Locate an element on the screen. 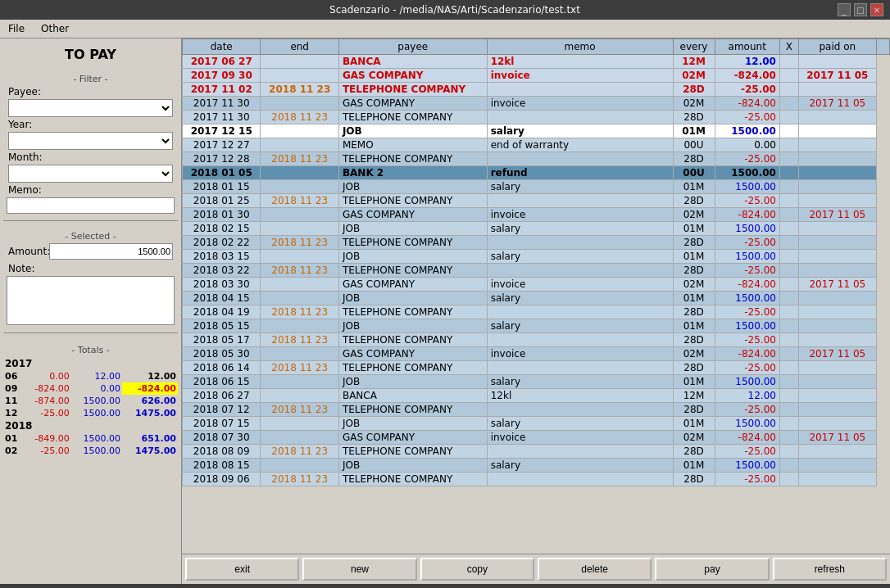 The height and width of the screenshot is (588, 890). table-row: 2018 09 06 2018 11 23 TELEPHONE COMPANY … is located at coordinates (536, 480).